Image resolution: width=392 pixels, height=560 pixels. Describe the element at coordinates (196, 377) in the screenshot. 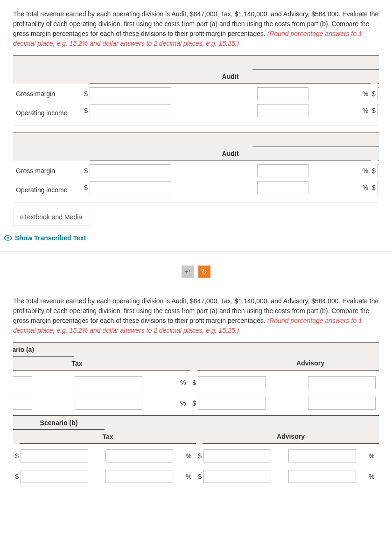

I see `scenario-a-table2: Scenario (a) Tax Advisory $ % $ % $` at that location.